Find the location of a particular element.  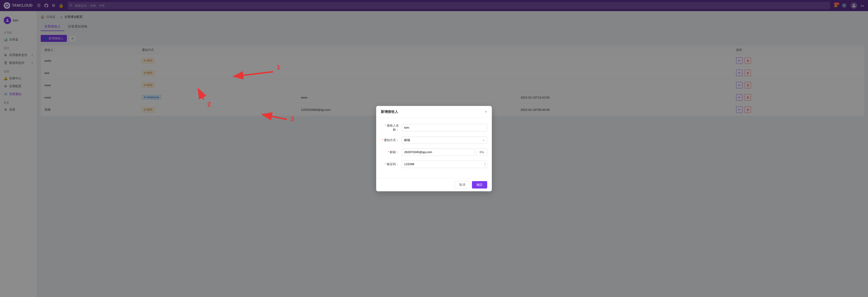

form-row-verify: 验证码： ▲ ▼ is located at coordinates (434, 164).